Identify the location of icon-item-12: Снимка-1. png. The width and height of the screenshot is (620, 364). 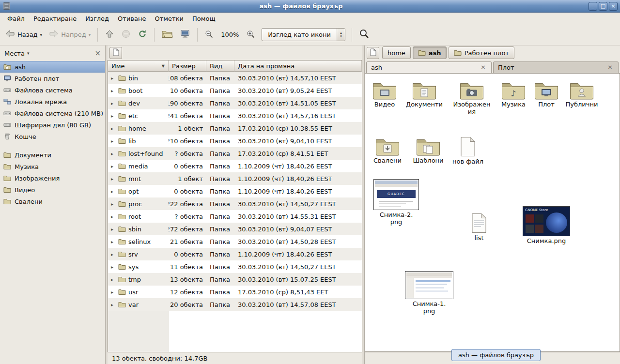
(429, 293).